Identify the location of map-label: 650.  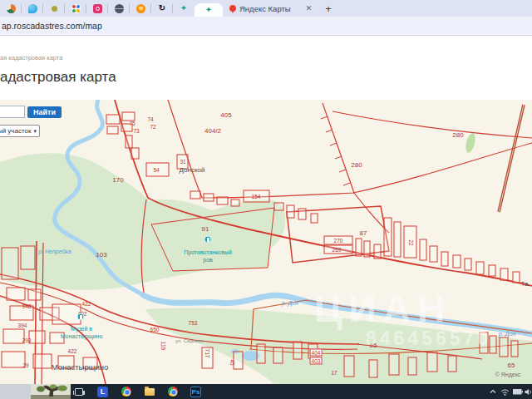
(155, 329).